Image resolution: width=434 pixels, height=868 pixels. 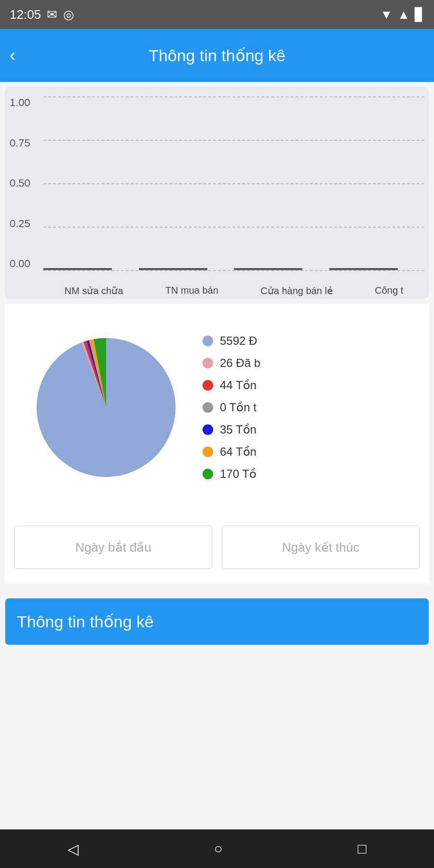 I want to click on legend-text-3: 0 Tồn t, so click(x=238, y=407).